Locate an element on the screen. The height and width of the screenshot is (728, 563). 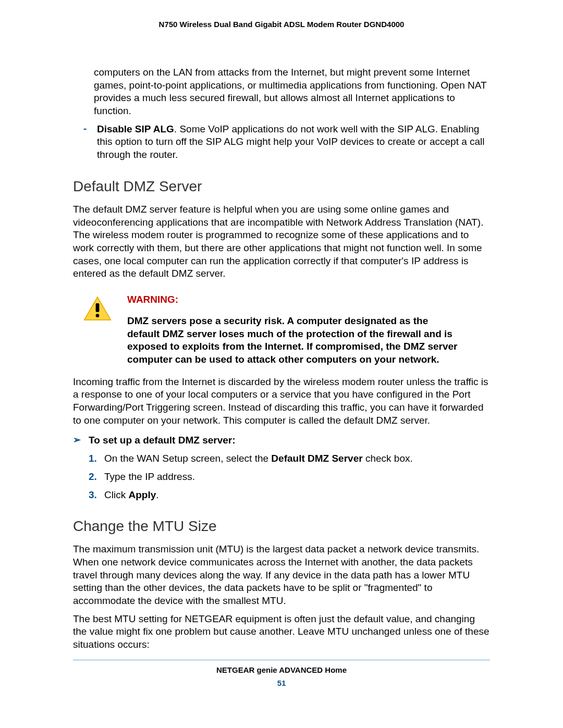
heading-default-dmz-server: Default DMZ Server is located at coordinates (282, 187).